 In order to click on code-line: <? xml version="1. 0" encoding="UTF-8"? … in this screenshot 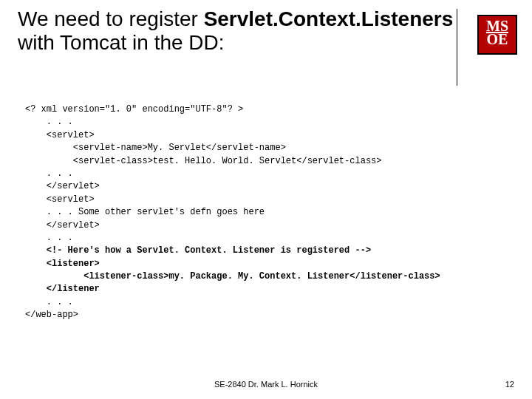, I will do `click(134, 109)`.